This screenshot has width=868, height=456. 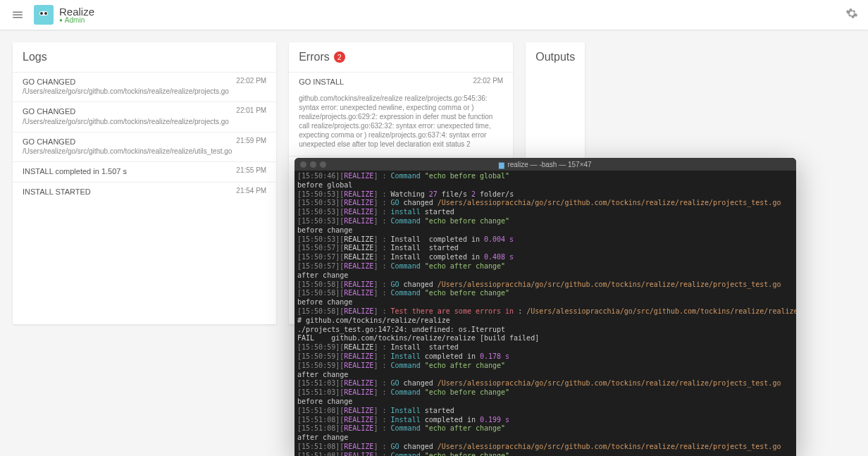 What do you see at coordinates (383, 82) in the screenshot?
I see `error-item-title: GO INSTALL` at bounding box center [383, 82].